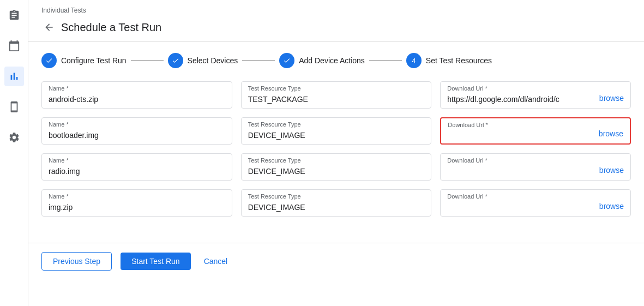 The width and height of the screenshot is (644, 306). Describe the element at coordinates (336, 29) in the screenshot. I see `page-header: Schedule a Test Run` at that location.